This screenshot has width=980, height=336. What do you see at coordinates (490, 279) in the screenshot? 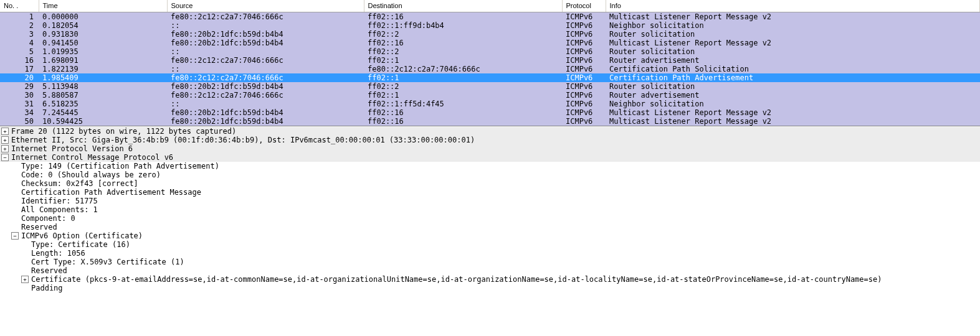
I see `detail-row-certificate: + Certificate (pkcs-9-at-emailAddress=se…` at bounding box center [490, 279].